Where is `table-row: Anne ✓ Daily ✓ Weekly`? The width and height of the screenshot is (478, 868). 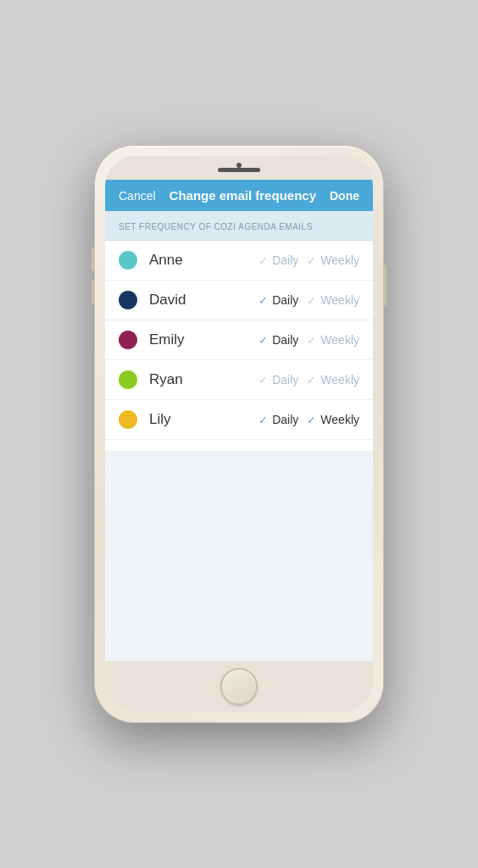 table-row: Anne ✓ Daily ✓ Weekly is located at coordinates (239, 261).